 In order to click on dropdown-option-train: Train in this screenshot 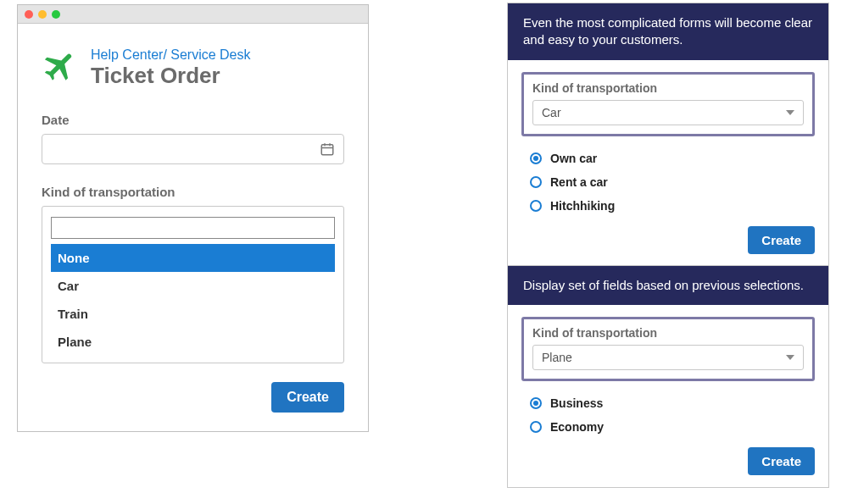, I will do `click(193, 313)`.